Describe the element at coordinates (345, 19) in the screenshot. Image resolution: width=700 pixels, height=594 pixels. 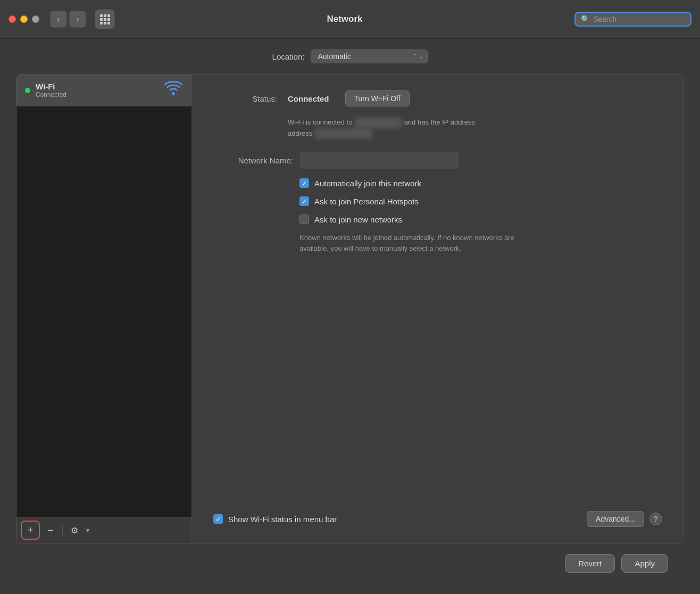
I see `window-title: Network` at that location.